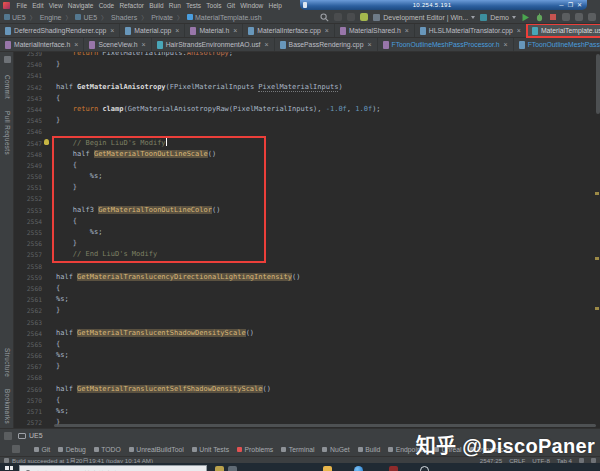 This screenshot has width=600, height=471. I want to click on code-line: 2553 half3 GetMaterialToonOutLineColor(), so click(307, 210).